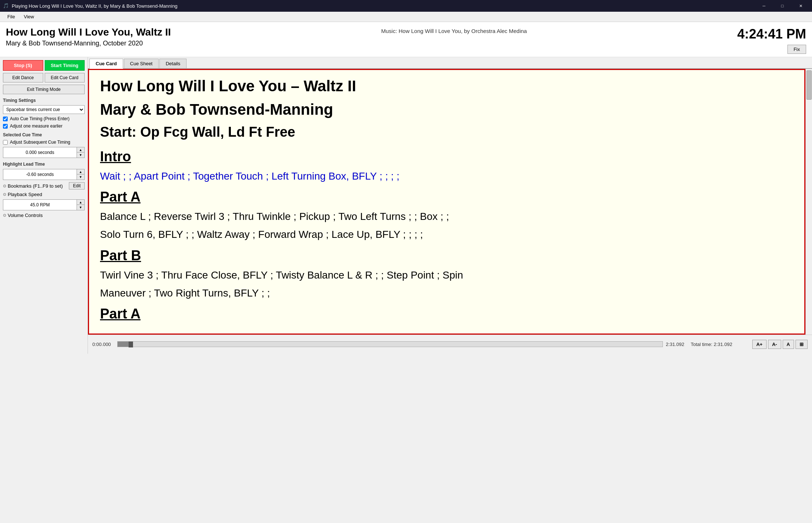  What do you see at coordinates (5, 126) in the screenshot?
I see `adjust-measure-checkbox` at bounding box center [5, 126].